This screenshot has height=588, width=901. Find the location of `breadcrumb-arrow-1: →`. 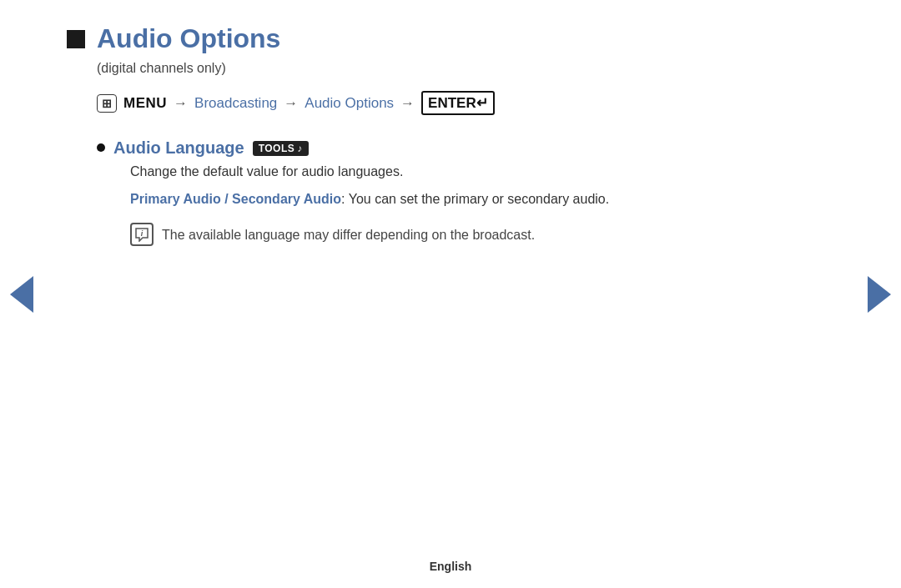

breadcrumb-arrow-1: → is located at coordinates (180, 103).